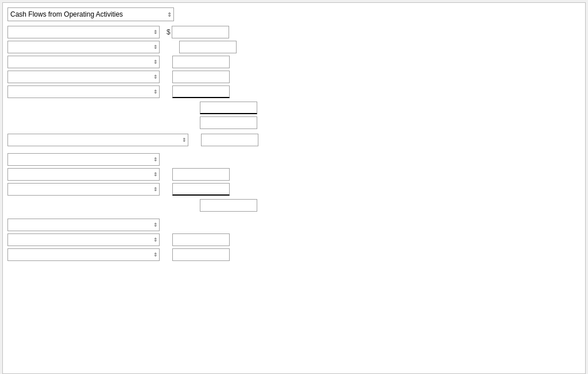 Image resolution: width=588 pixels, height=374 pixels. What do you see at coordinates (390, 123) in the screenshot?
I see `subtotal-row-1b` at bounding box center [390, 123].